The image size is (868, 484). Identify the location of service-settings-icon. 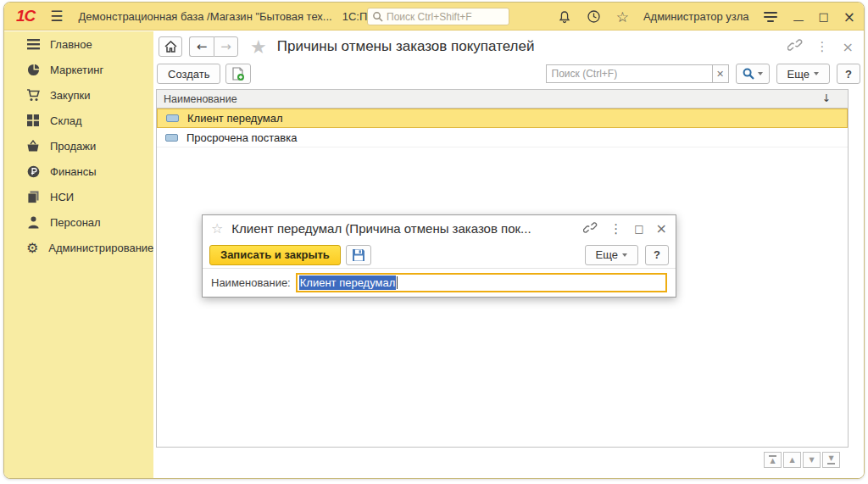
(771, 17).